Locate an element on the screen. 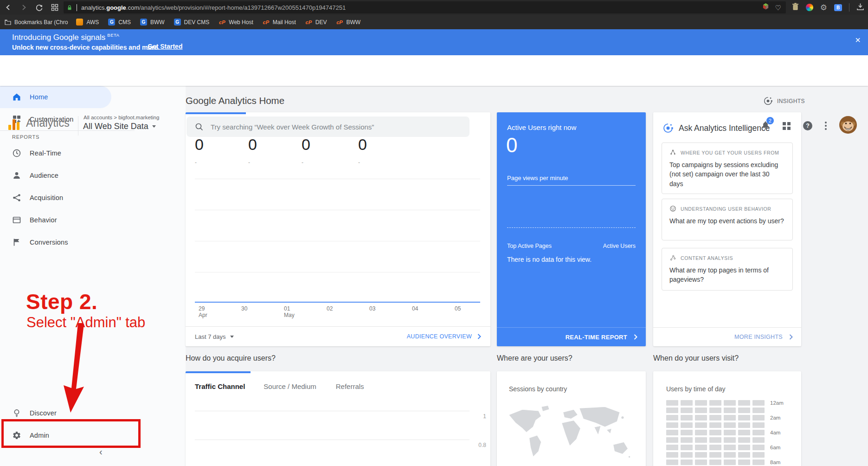 This screenshot has height=466, width=868. speed-dial-icon is located at coordinates (55, 7).